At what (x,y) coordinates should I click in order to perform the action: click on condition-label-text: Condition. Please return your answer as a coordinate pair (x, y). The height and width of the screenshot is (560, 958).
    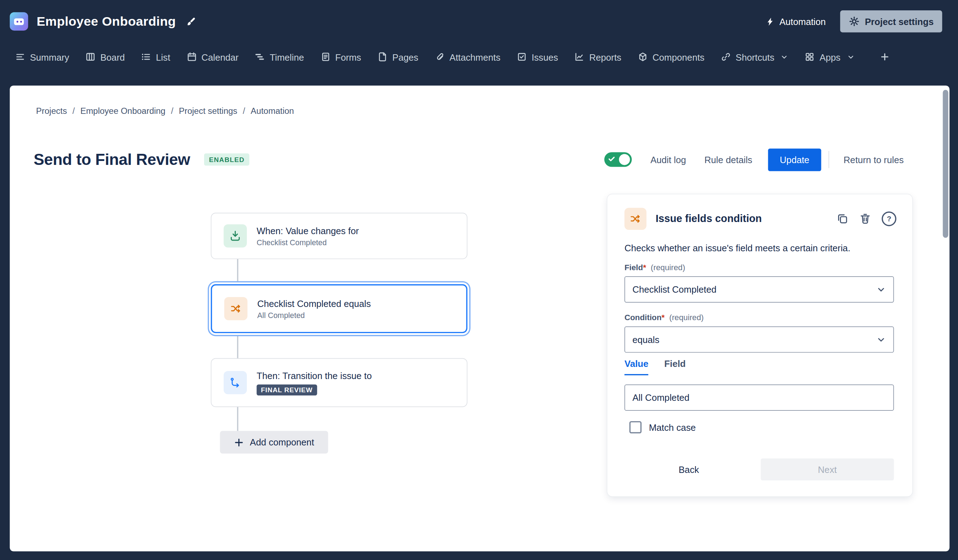
    Looking at the image, I should click on (643, 318).